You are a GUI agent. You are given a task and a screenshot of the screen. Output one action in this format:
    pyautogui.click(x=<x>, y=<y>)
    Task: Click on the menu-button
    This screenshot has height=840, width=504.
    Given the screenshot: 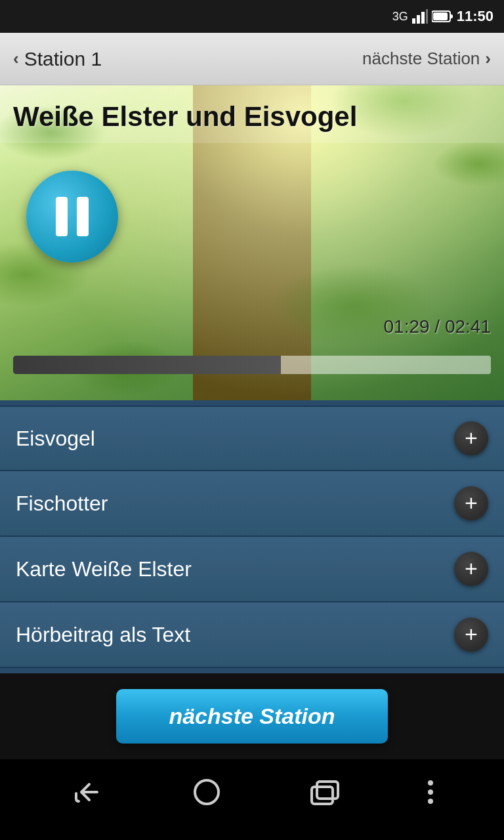 What is the action you would take?
    pyautogui.click(x=430, y=792)
    